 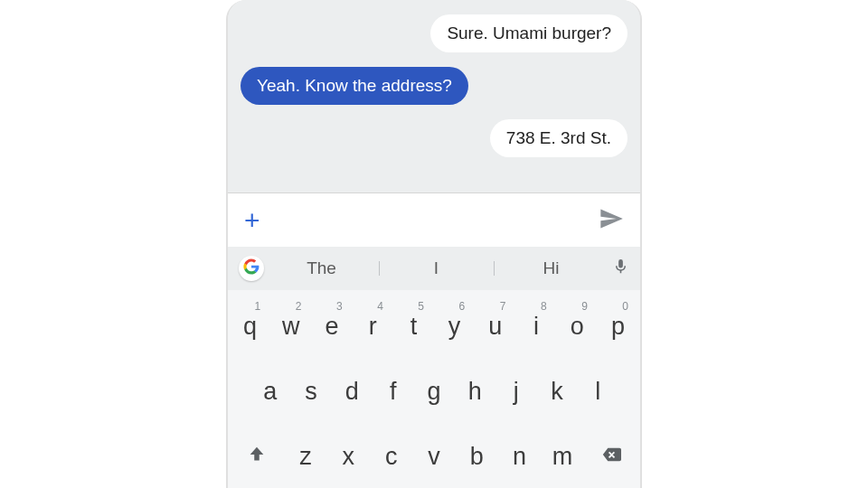 What do you see at coordinates (434, 138) in the screenshot?
I see `message-row: 738 E. 3rd St.` at bounding box center [434, 138].